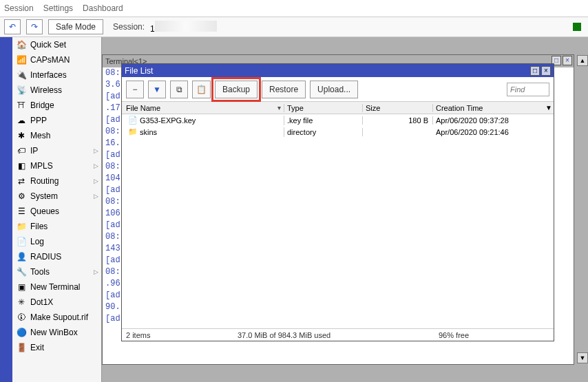 This screenshot has height=382, width=588. What do you see at coordinates (56, 348) in the screenshot?
I see `sidebar-item-exit: 🚪Exit` at bounding box center [56, 348].